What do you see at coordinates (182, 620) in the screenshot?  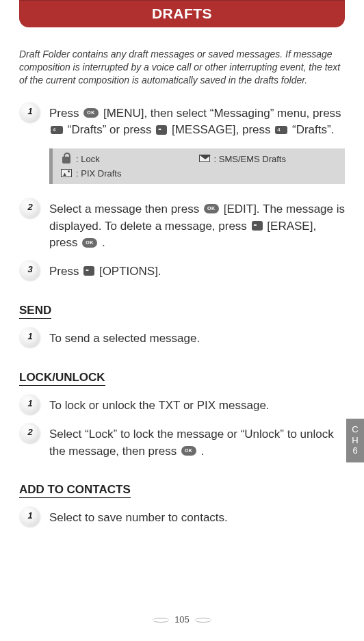 I see `page-number-wrap: 105` at bounding box center [182, 620].